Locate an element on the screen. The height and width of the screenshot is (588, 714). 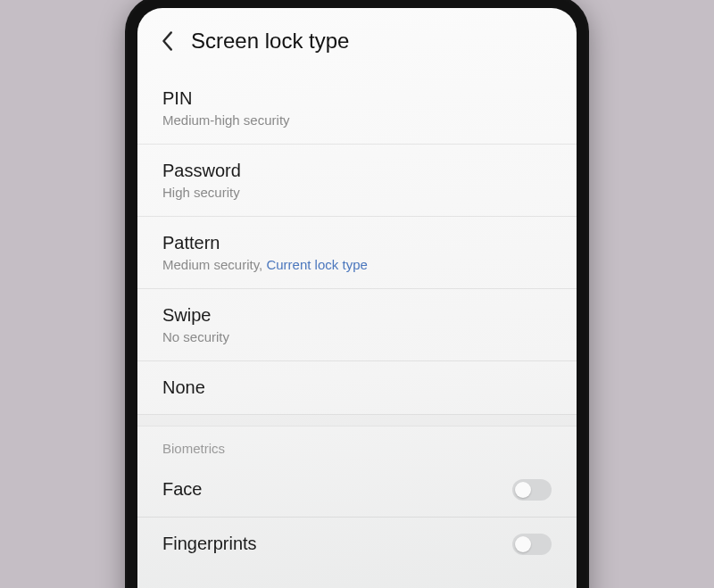
lock-type-text: Swipe No security is located at coordinates (196, 325).